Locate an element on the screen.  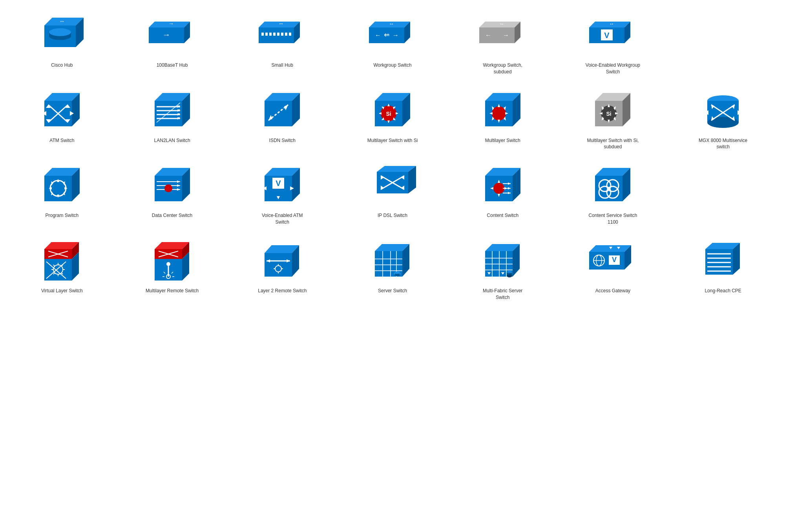
voice-workgroup-switch-icon: V ↔ is located at coordinates (613, 35).